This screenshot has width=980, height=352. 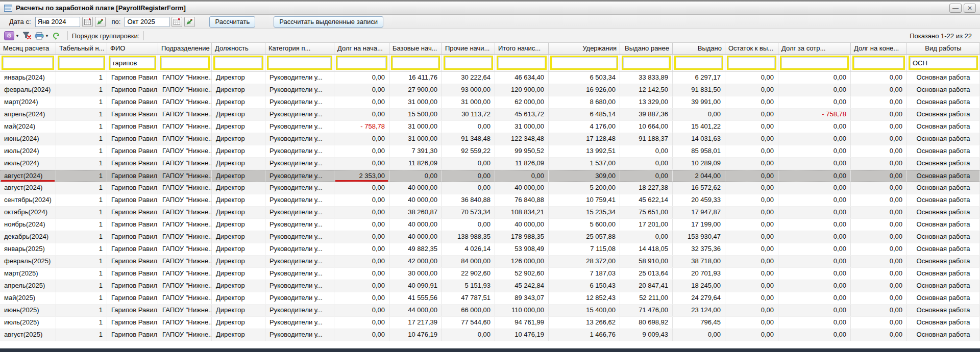 I want to click on cell: Гарипов Равил..., so click(x=133, y=224).